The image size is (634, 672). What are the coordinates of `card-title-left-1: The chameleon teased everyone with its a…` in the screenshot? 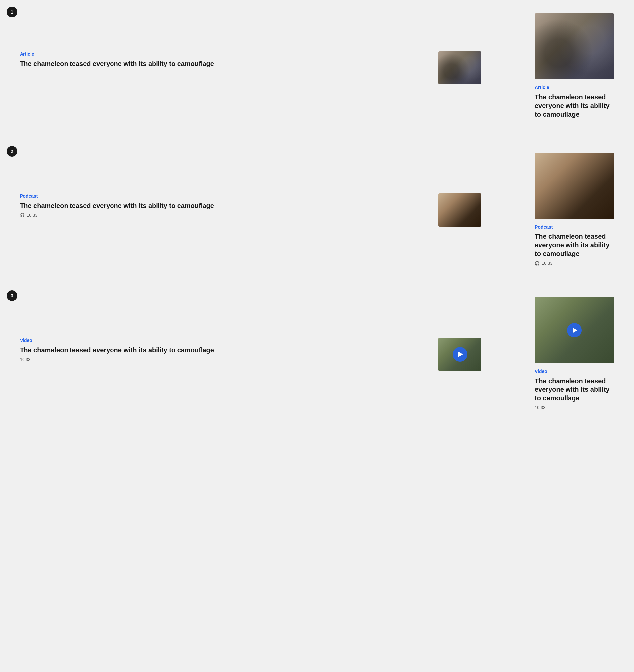 It's located at (224, 64).